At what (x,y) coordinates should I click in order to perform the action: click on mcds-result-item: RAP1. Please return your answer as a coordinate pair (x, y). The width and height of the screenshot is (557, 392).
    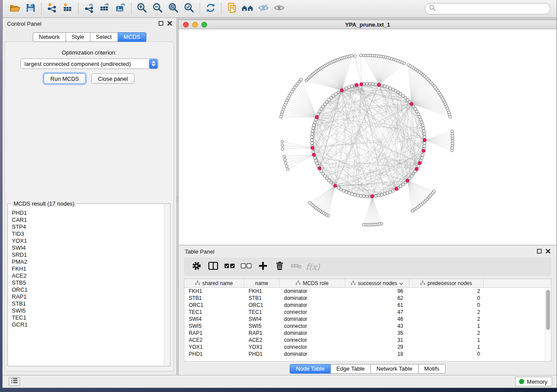
    Looking at the image, I should click on (91, 297).